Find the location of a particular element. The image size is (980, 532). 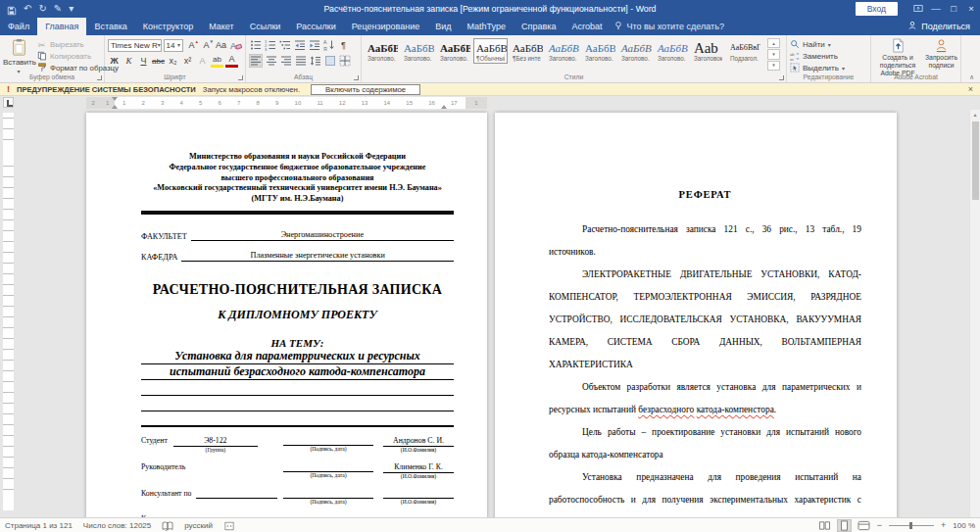

line-spacing-icon is located at coordinates (316, 61).